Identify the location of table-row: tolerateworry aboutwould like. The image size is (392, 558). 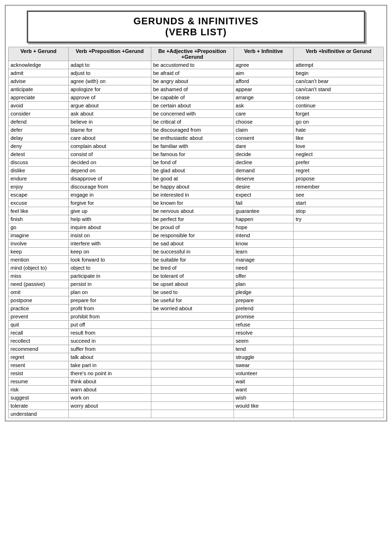
(196, 406).